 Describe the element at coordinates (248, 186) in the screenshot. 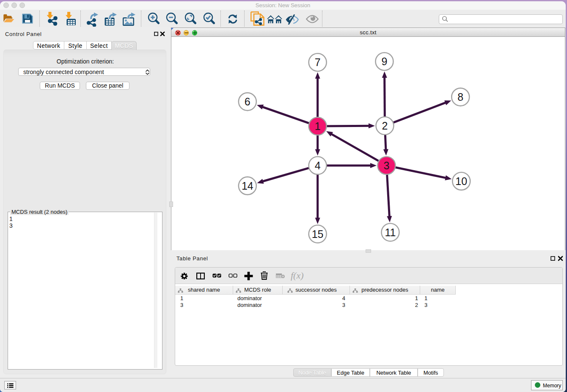

I see `svg-text: 14` at that location.